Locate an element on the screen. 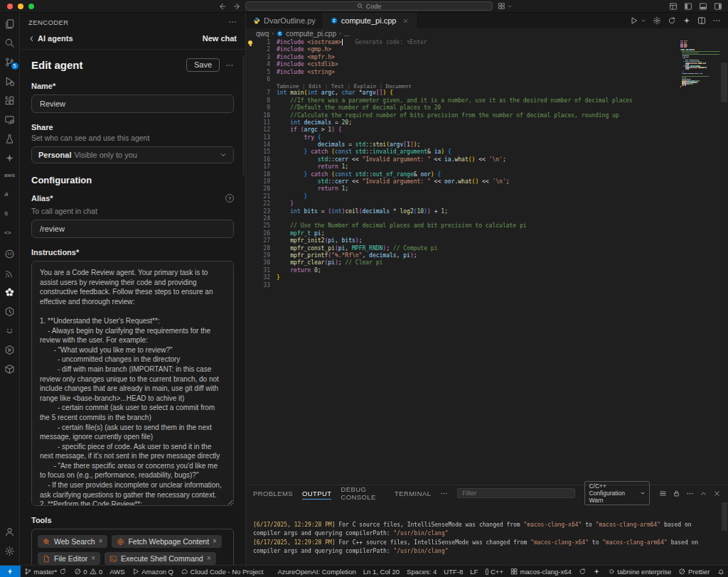 The height and width of the screenshot is (577, 728). panel-tab-debug-console: DEBUG CONSOLE is located at coordinates (363, 493).